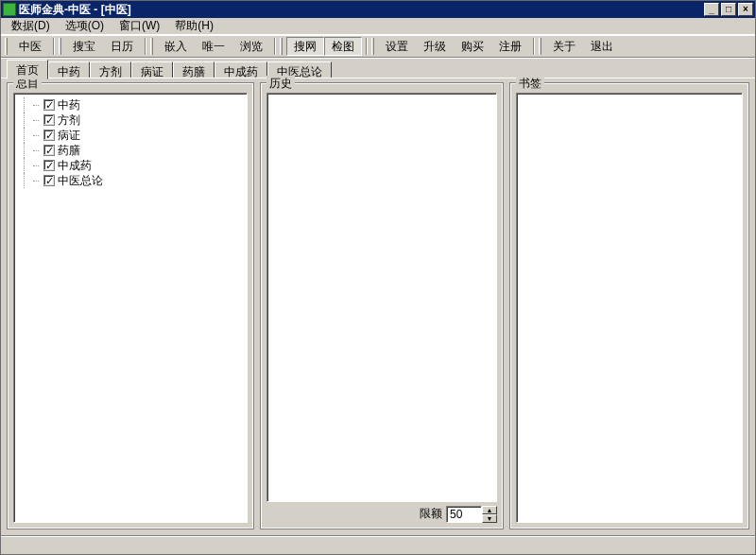 The width and height of the screenshot is (756, 555). I want to click on tree-item: ✓药膳, so click(130, 150).